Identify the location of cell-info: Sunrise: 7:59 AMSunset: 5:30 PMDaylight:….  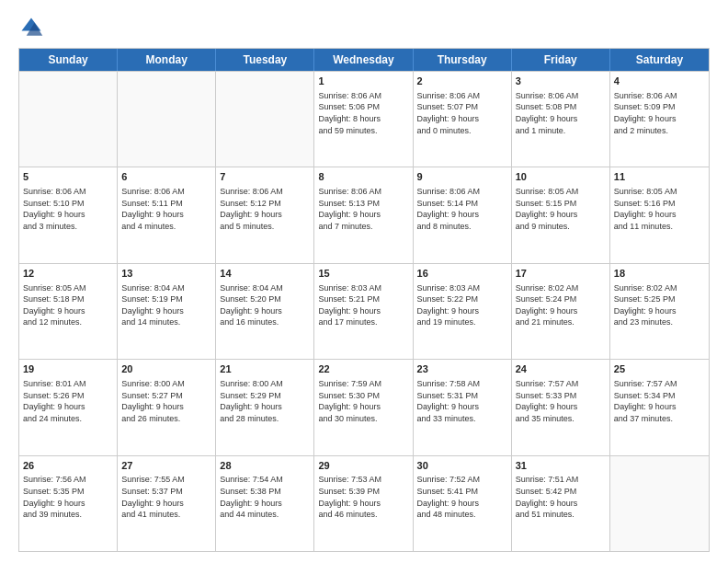
(363, 401).